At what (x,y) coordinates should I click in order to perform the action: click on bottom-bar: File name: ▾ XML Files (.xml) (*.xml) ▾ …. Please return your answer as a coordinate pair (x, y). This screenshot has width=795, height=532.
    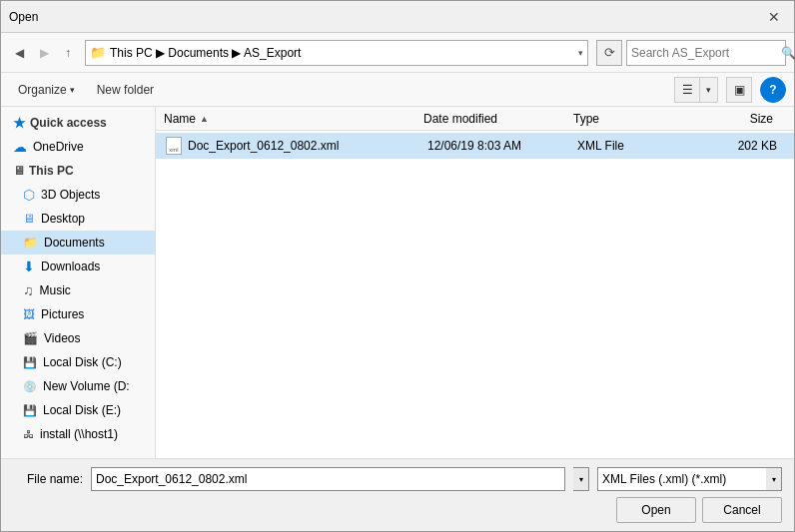
    Looking at the image, I should click on (398, 495).